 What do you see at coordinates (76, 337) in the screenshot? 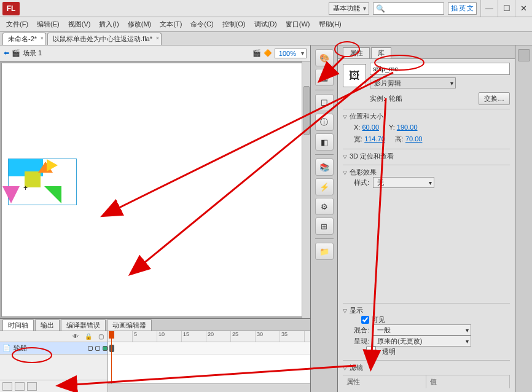
I see `eye-icon: 👁` at bounding box center [76, 337].